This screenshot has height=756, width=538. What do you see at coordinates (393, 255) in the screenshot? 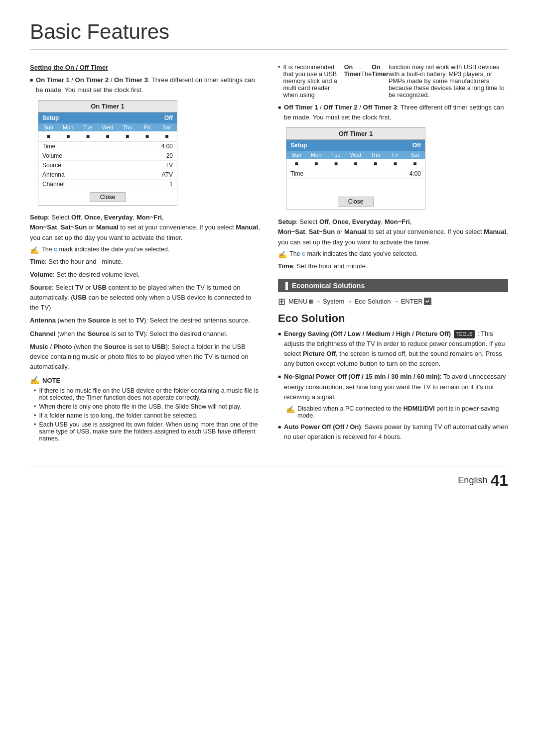
I see `c-mark-note-right: ✍ The c mark indicates the date you've s…` at bounding box center [393, 255].